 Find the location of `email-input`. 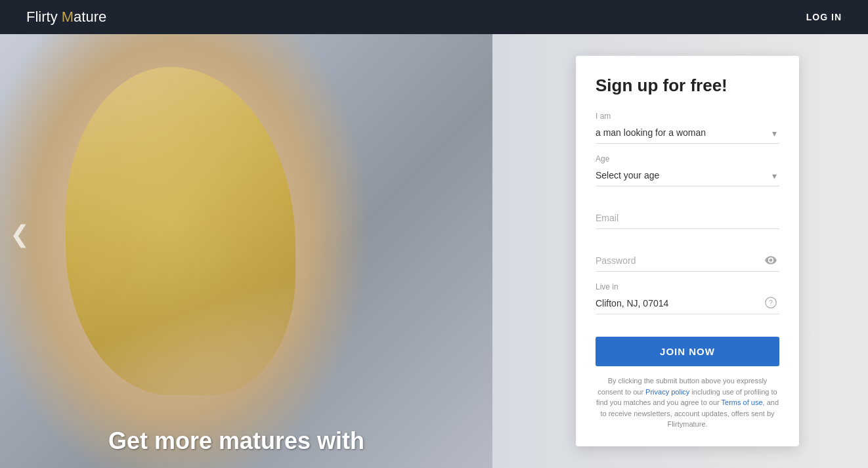

email-input is located at coordinates (687, 218).